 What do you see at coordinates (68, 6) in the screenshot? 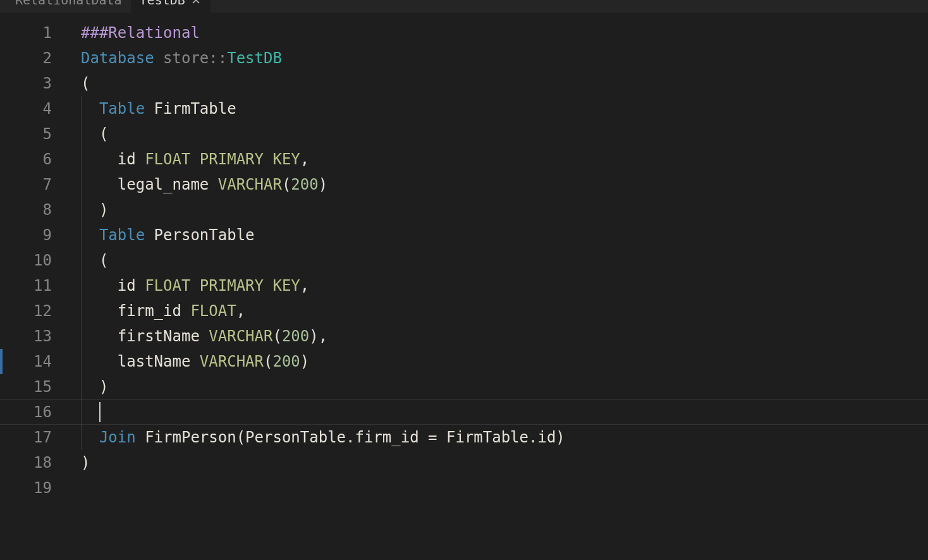
I see `tab-relationaldata: RelationalData` at bounding box center [68, 6].